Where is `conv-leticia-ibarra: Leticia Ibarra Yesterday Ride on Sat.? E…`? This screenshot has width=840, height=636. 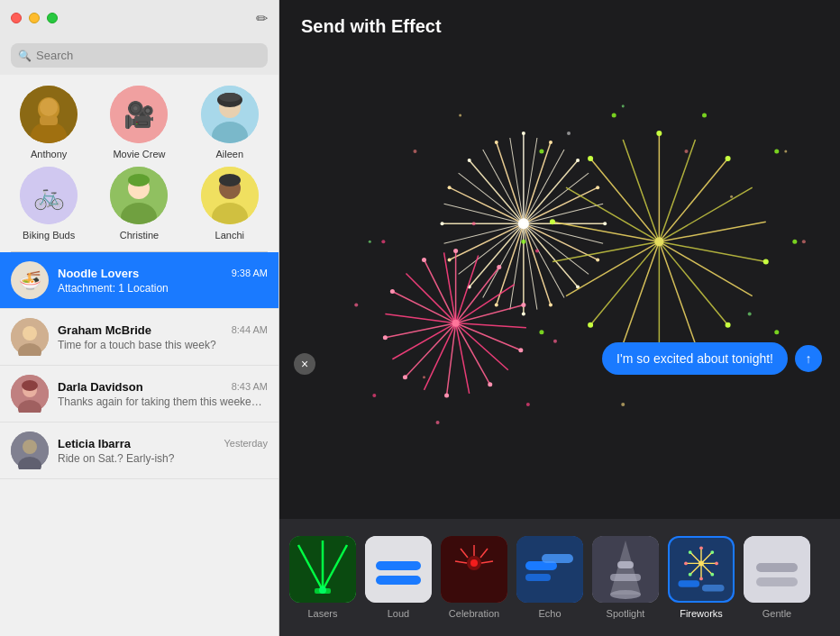 conv-leticia-ibarra: Leticia Ibarra Yesterday Ride on Sat.? E… is located at coordinates (139, 450).